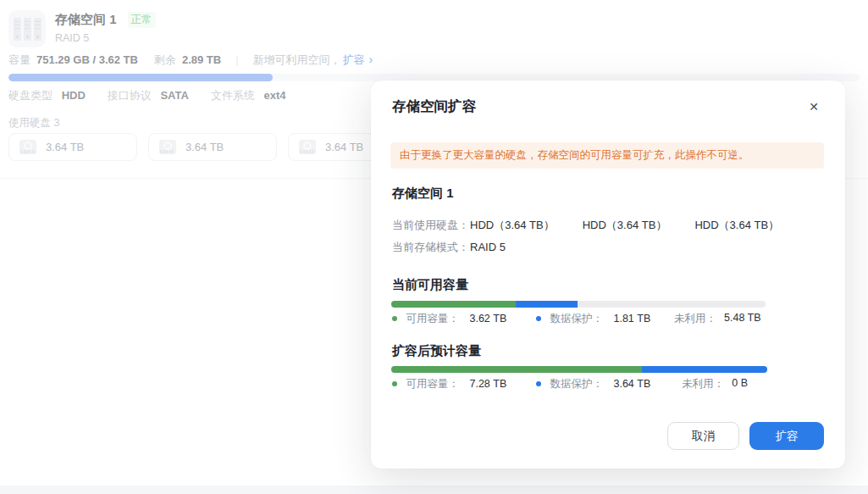 This screenshot has height=494, width=868. Describe the element at coordinates (488, 319) in the screenshot. I see `legend-value: 3.62 TB` at that location.